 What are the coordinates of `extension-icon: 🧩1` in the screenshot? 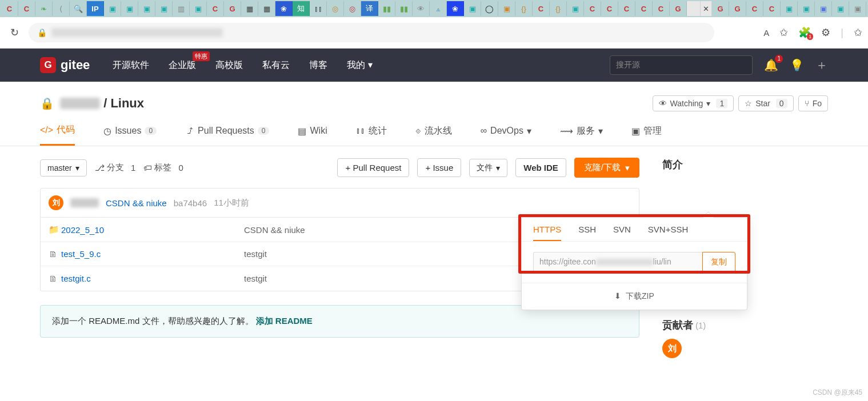 It's located at (805, 33).